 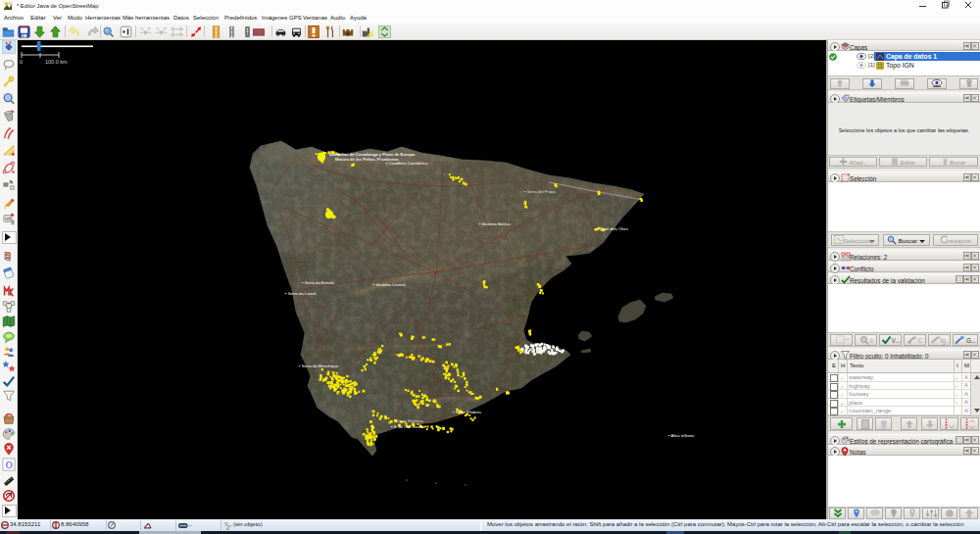 What do you see at coordinates (945, 341) in the screenshot?
I see `svg-text: Ig...` at bounding box center [945, 341].